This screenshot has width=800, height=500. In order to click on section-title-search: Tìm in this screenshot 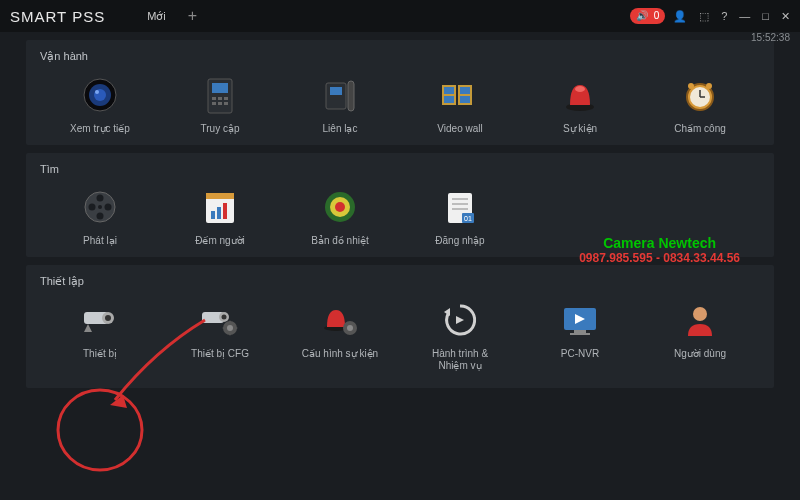, I will do `click(400, 169)`.